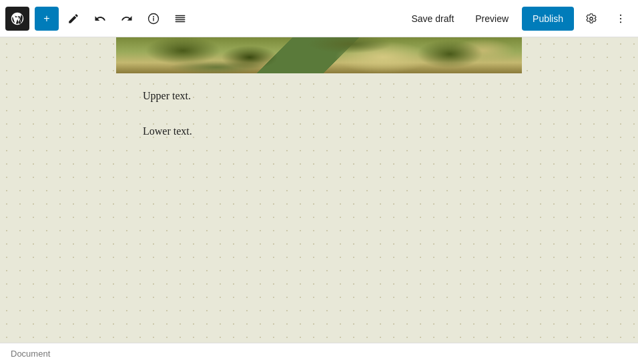 This screenshot has height=364, width=638. Describe the element at coordinates (127, 19) in the screenshot. I see `redo-icon` at that location.